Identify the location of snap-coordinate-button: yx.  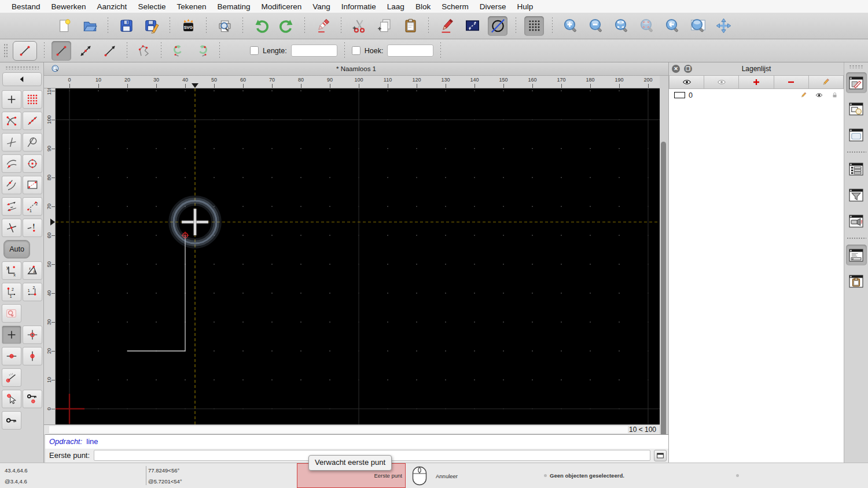
(12, 271).